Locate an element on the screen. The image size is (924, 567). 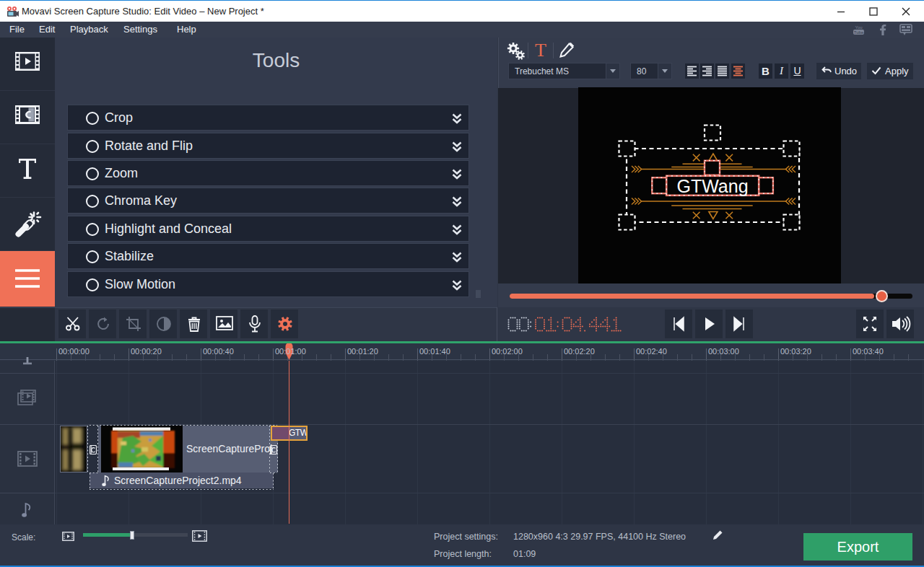
svg-text: GTWang is located at coordinates (712, 186).